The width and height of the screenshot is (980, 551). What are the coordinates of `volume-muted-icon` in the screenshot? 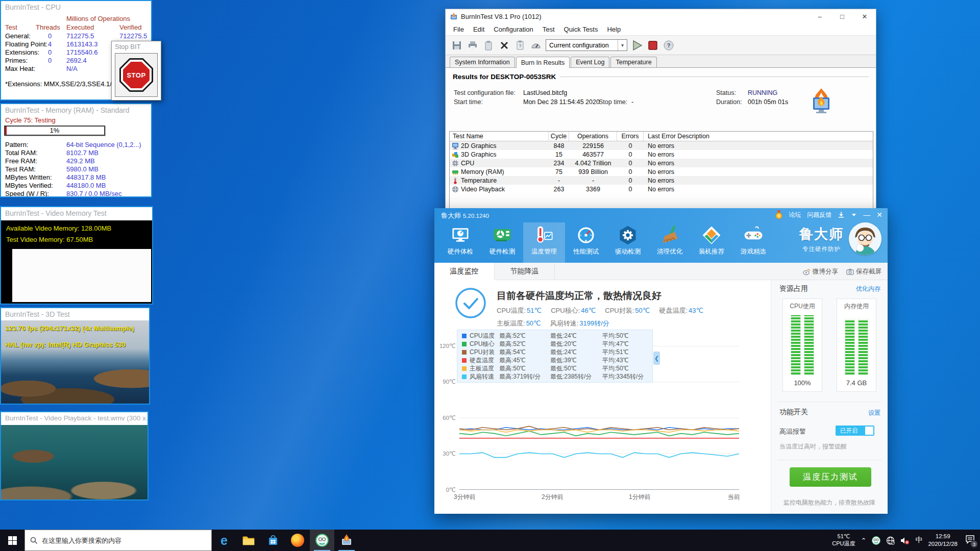 It's located at (905, 541).